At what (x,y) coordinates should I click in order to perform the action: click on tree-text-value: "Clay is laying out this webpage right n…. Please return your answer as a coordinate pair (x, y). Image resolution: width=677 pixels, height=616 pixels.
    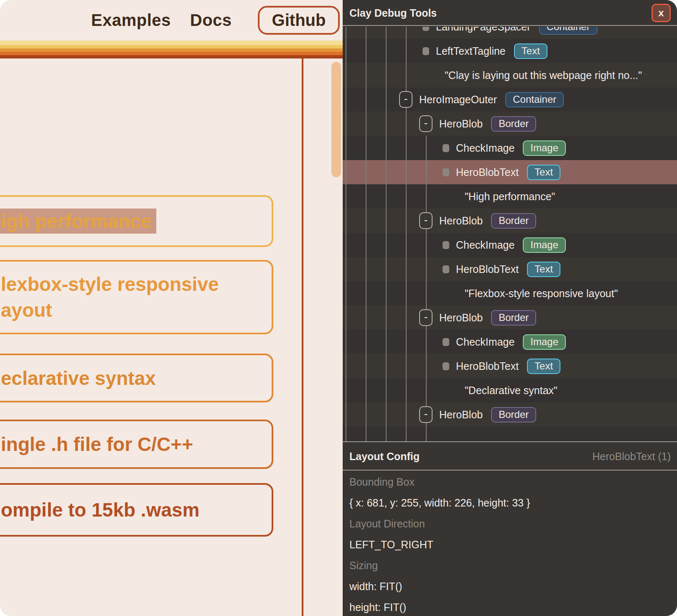
    Looking at the image, I should click on (543, 75).